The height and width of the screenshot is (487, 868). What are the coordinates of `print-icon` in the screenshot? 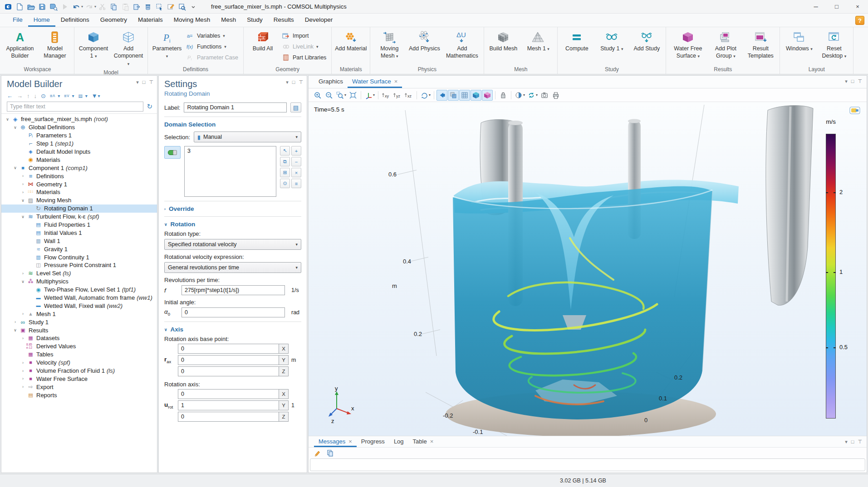 It's located at (556, 95).